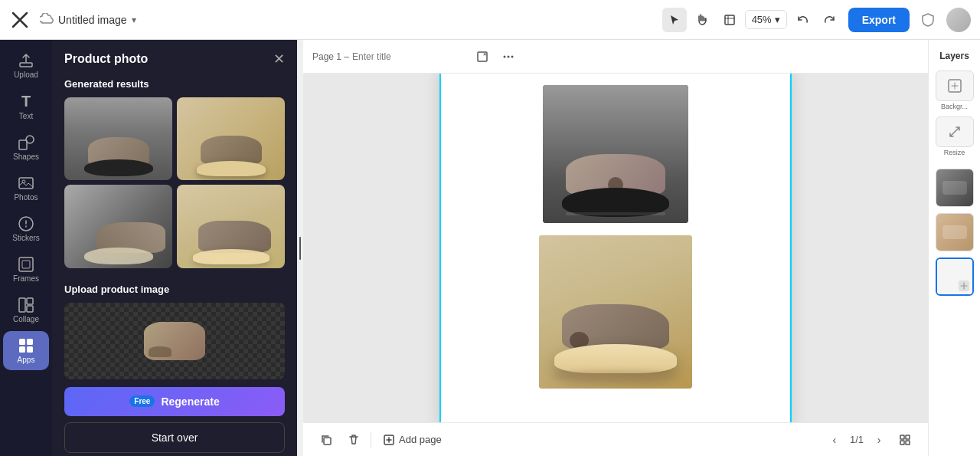 The height and width of the screenshot is (456, 980). What do you see at coordinates (955, 132) in the screenshot?
I see `resize-icon` at bounding box center [955, 132].